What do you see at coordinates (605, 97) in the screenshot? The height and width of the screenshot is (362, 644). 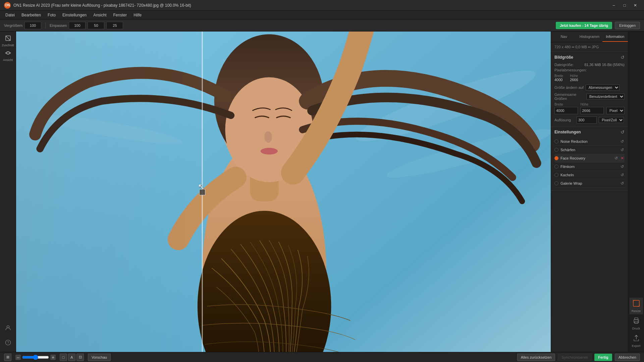 I see `gemeinsame-select: Benutzerdefiniert` at bounding box center [605, 97].